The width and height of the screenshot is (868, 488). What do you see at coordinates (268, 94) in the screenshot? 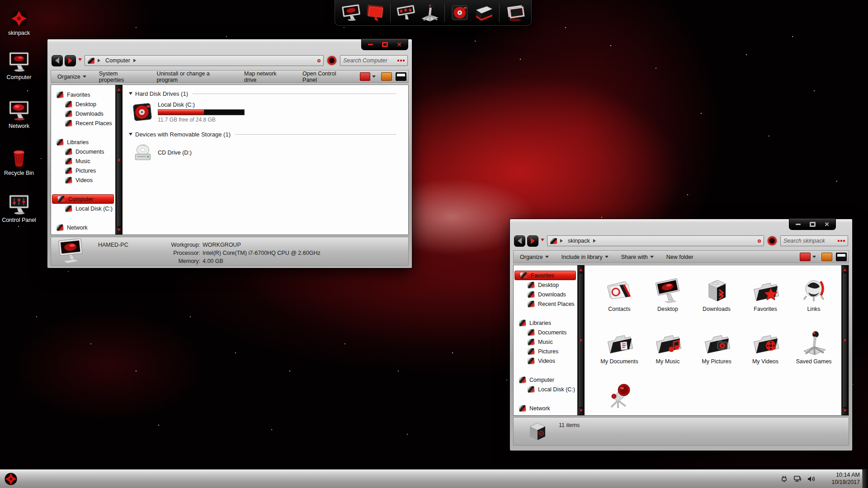
I see `group-header-hdd: Hard Disk Drives (1)` at bounding box center [268, 94].